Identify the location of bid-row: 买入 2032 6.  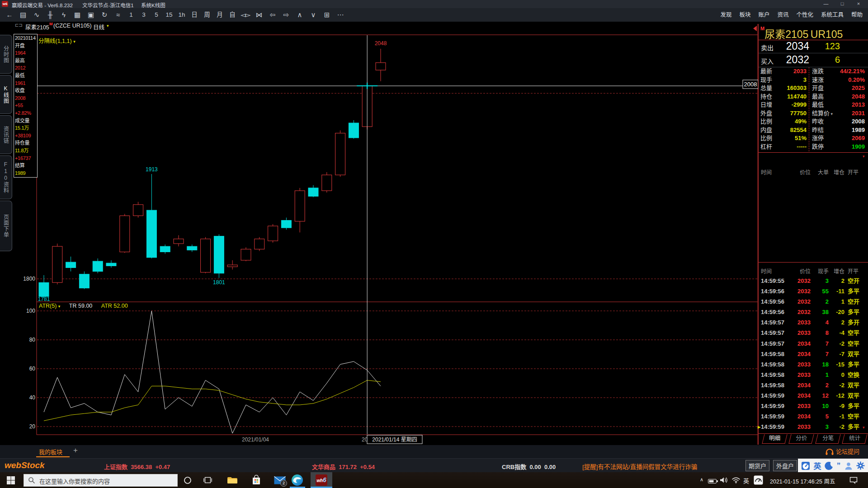
(813, 60).